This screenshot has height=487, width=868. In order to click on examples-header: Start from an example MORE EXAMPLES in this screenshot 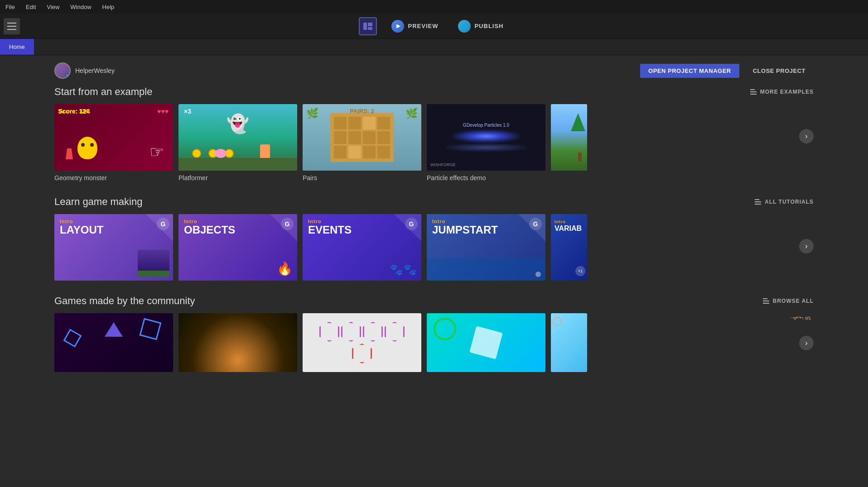, I will do `click(434, 92)`.